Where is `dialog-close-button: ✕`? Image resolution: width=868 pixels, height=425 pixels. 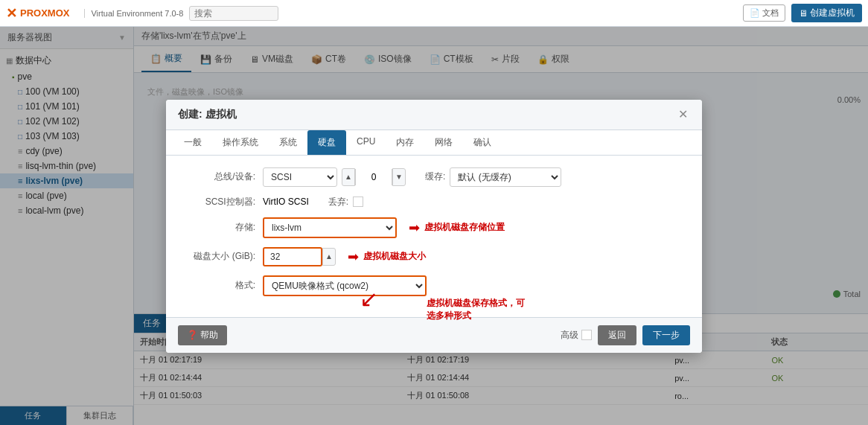 dialog-close-button: ✕ is located at coordinates (683, 115).